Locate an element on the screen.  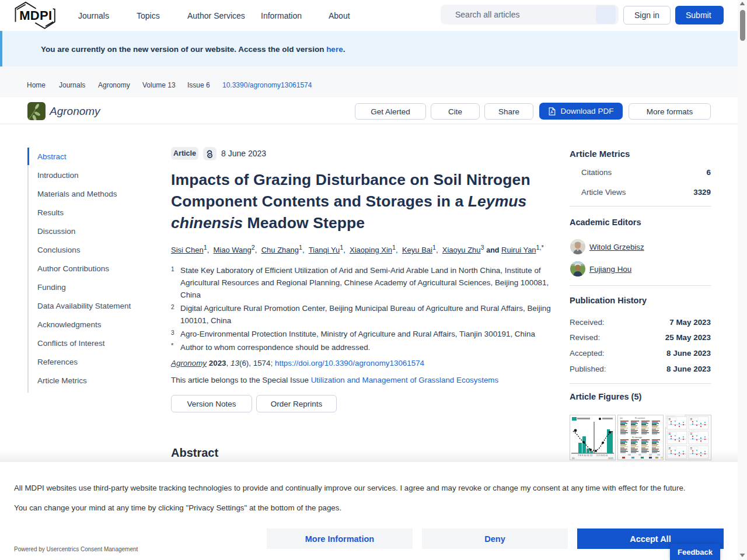
svg-text: N storage is located at coordinates (637, 438).